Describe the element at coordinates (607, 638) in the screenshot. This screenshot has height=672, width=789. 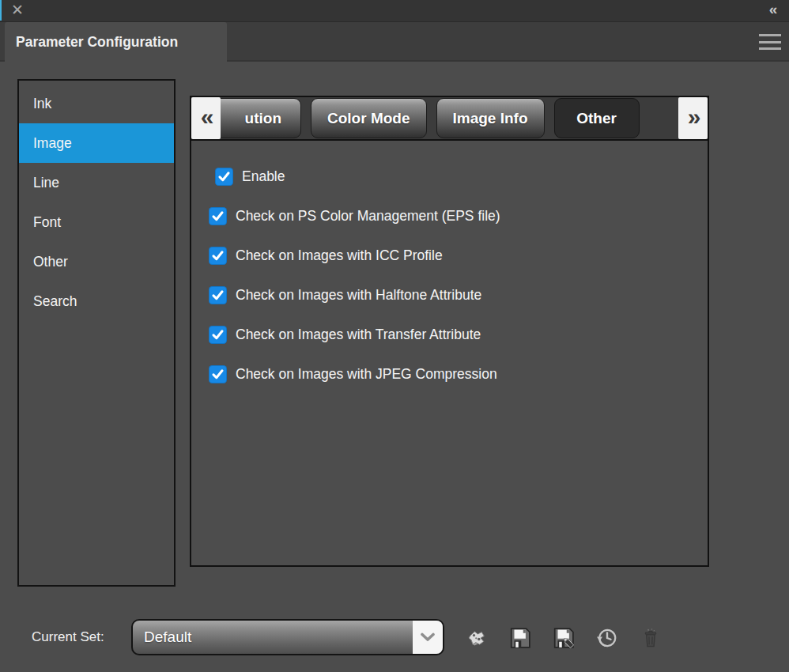
I see `history-clock-icon` at that location.